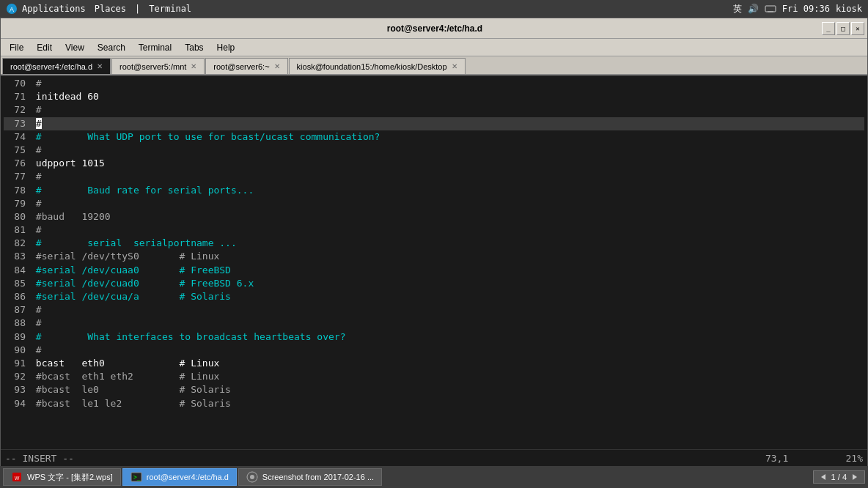 This screenshot has height=488, width=868. Describe the element at coordinates (15, 337) in the screenshot. I see `line-number: 89` at that location.